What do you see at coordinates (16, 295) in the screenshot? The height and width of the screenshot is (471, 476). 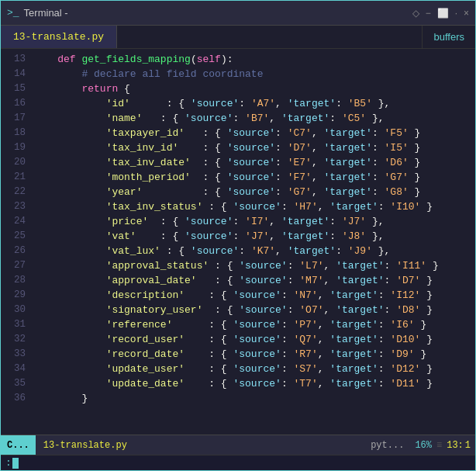 I see `line-number: 29` at bounding box center [16, 295].